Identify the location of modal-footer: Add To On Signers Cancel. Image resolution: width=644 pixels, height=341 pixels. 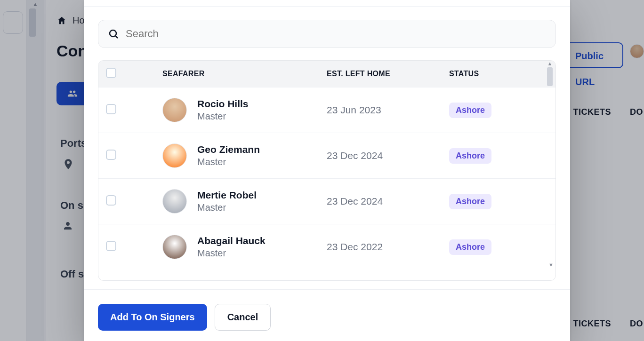
(327, 315).